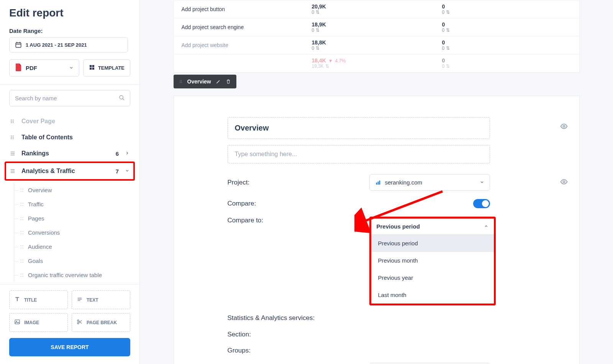  What do you see at coordinates (331, 61) in the screenshot?
I see `down-arrow-icon: ▼` at bounding box center [331, 61].